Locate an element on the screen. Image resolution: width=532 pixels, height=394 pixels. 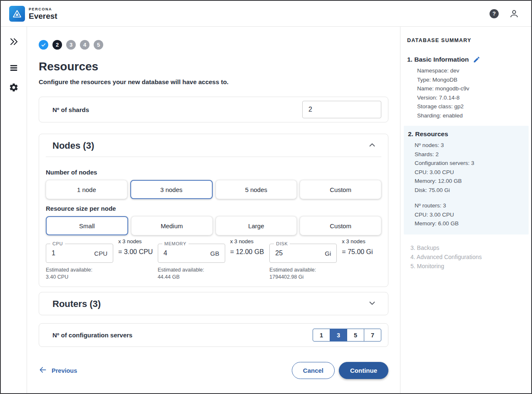
node-count-option-custom: Custom is located at coordinates (341, 190).